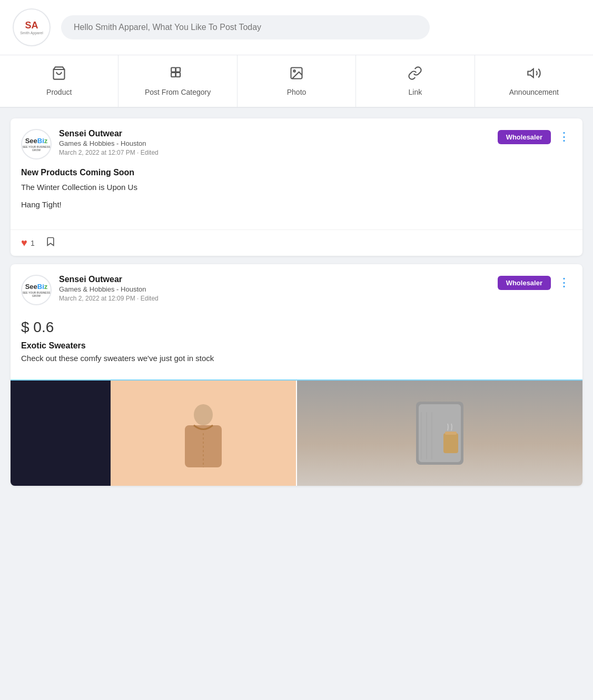 This screenshot has width=593, height=700. What do you see at coordinates (90, 290) in the screenshot?
I see `post-author-2: SeeBiz SEE YOUR BUSINESS GROW Sensei Out…` at bounding box center [90, 290].